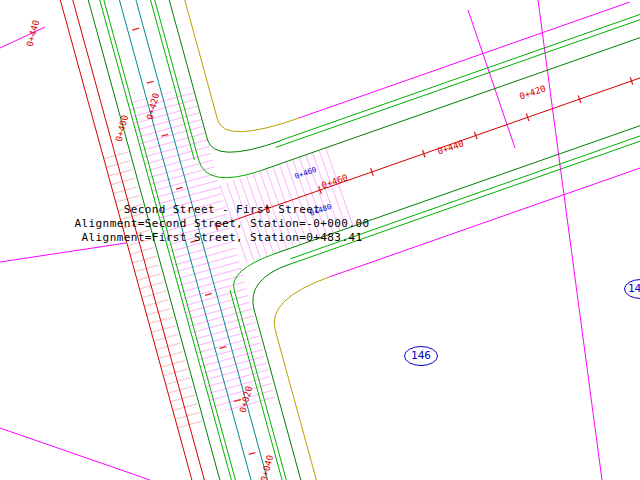 The image size is (640, 480). I want to click on alignment-station-second-street: Alignment=Second Street, Station=-0+000.…, so click(222, 224).